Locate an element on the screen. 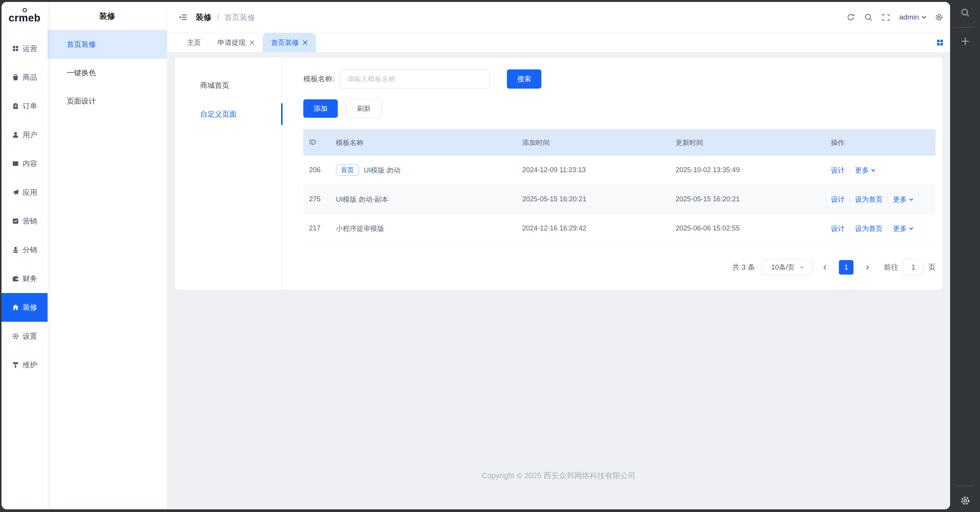 The height and width of the screenshot is (512, 980). refresh-button: 刷新 is located at coordinates (364, 109).